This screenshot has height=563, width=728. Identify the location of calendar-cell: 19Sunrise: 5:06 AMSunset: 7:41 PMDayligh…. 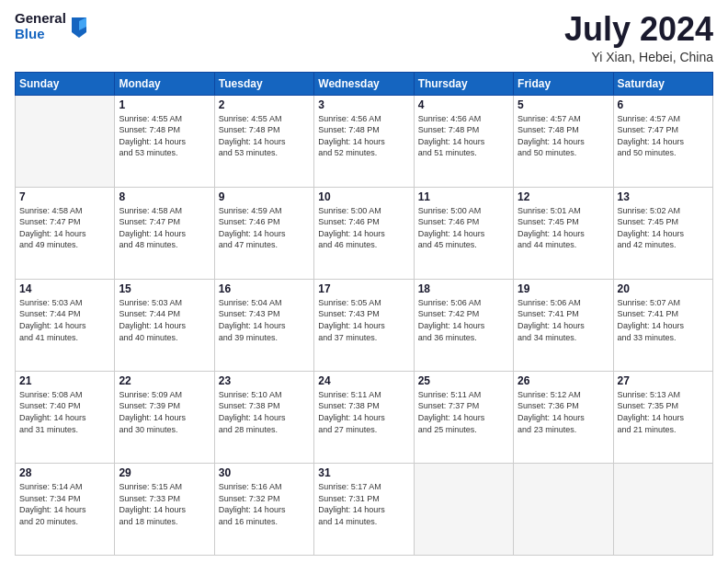
(563, 325).